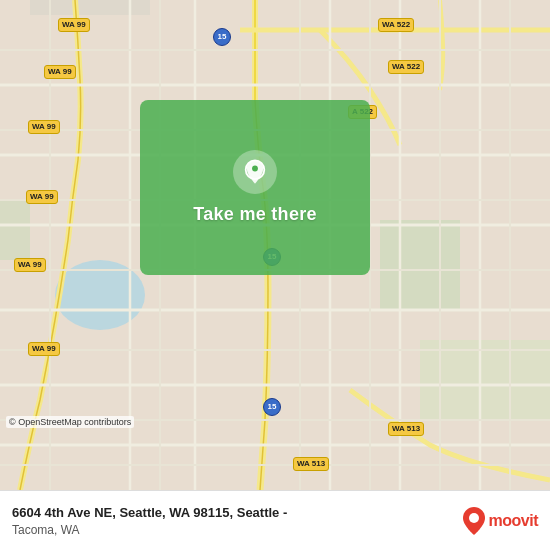 Image resolution: width=550 pixels, height=550 pixels. Describe the element at coordinates (255, 214) in the screenshot. I see `take-me-there-button: Take me there` at that location.